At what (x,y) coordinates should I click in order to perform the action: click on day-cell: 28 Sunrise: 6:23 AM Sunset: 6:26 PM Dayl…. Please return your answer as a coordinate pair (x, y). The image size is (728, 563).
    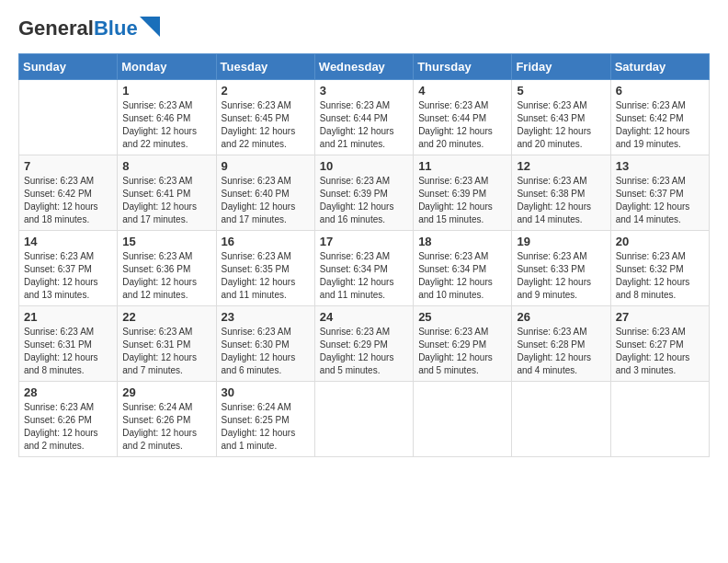
    Looking at the image, I should click on (68, 419).